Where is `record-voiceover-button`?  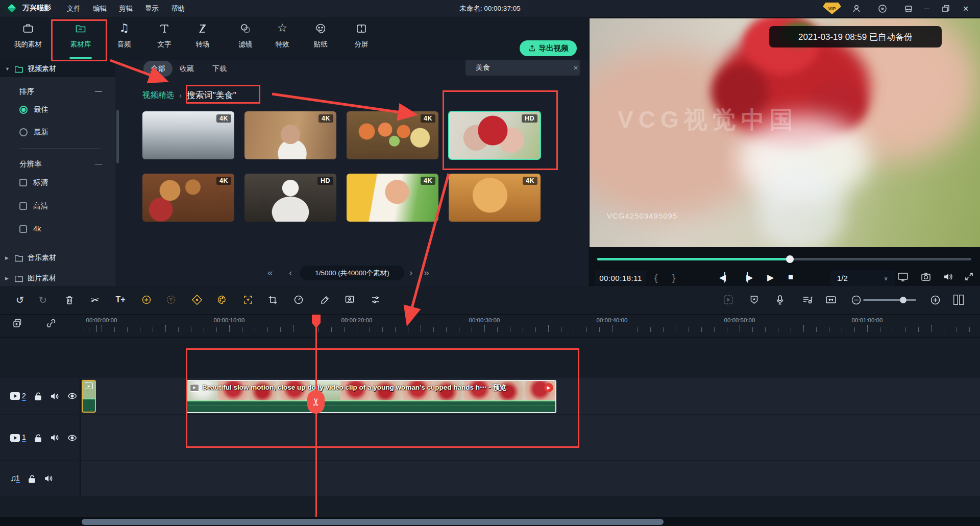 record-voiceover-button is located at coordinates (780, 300).